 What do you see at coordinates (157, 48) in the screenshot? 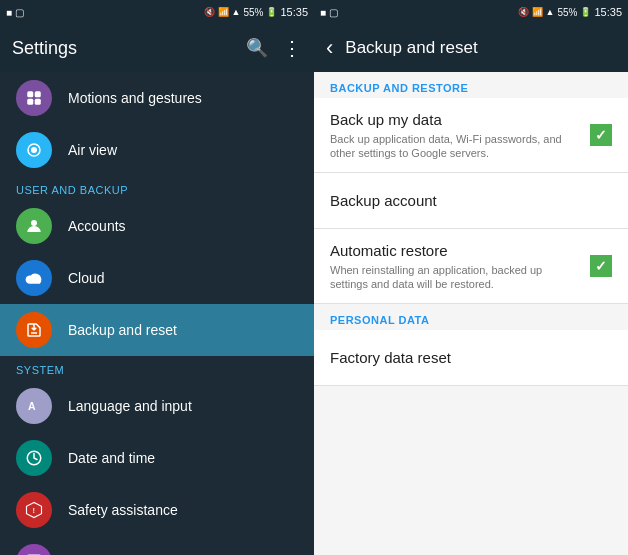
I see `settings-top-bar: Settings 🔍 ⋮` at bounding box center [157, 48].